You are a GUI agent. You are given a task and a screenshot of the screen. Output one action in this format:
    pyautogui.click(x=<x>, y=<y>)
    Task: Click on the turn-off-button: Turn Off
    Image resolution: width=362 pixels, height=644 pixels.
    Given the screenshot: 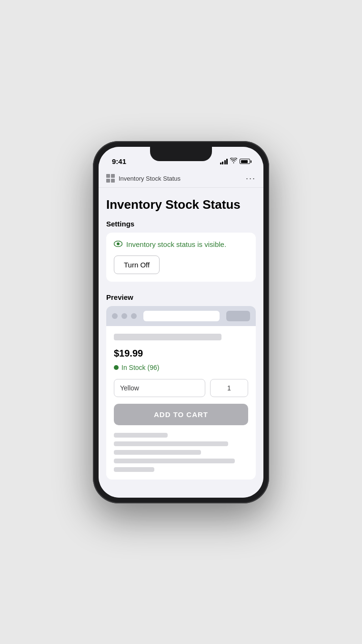 What is the action you would take?
    pyautogui.click(x=137, y=265)
    